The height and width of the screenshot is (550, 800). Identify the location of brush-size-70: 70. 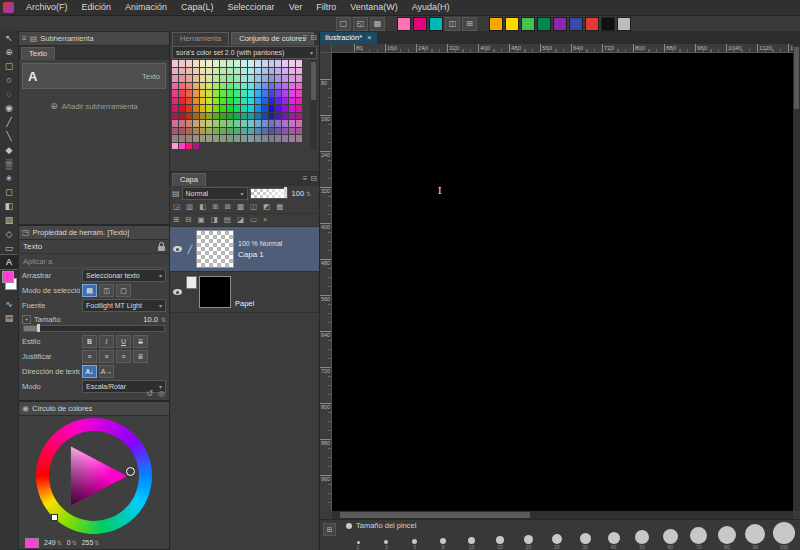
(699, 538).